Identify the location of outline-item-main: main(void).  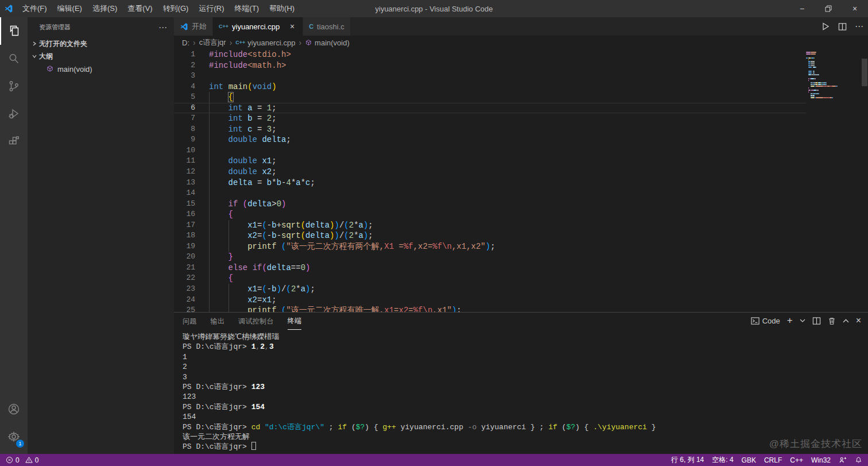
(101, 69).